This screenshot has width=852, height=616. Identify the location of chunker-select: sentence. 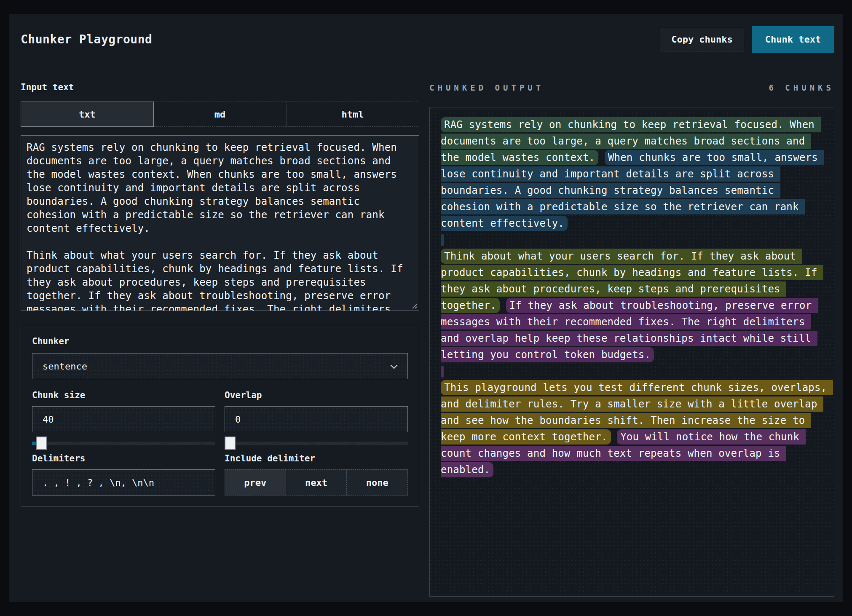
(220, 366).